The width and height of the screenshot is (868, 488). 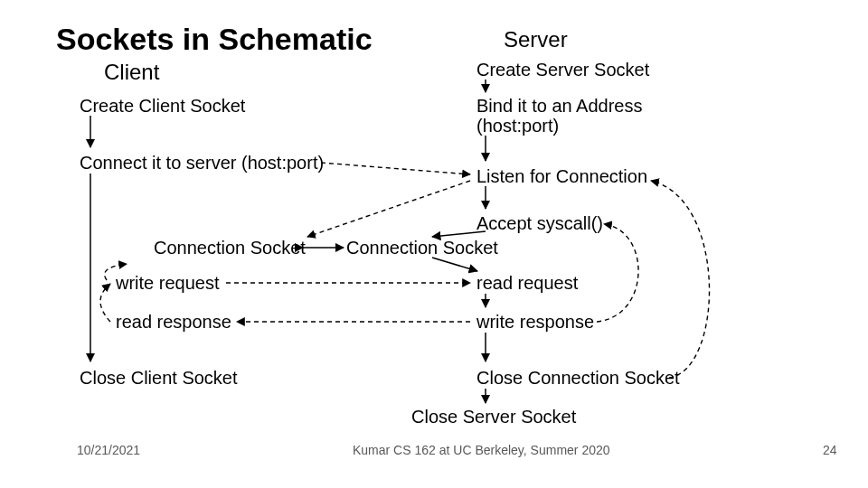 What do you see at coordinates (389, 209) in the screenshot?
I see `arrow-listen-to-client-connsock` at bounding box center [389, 209].